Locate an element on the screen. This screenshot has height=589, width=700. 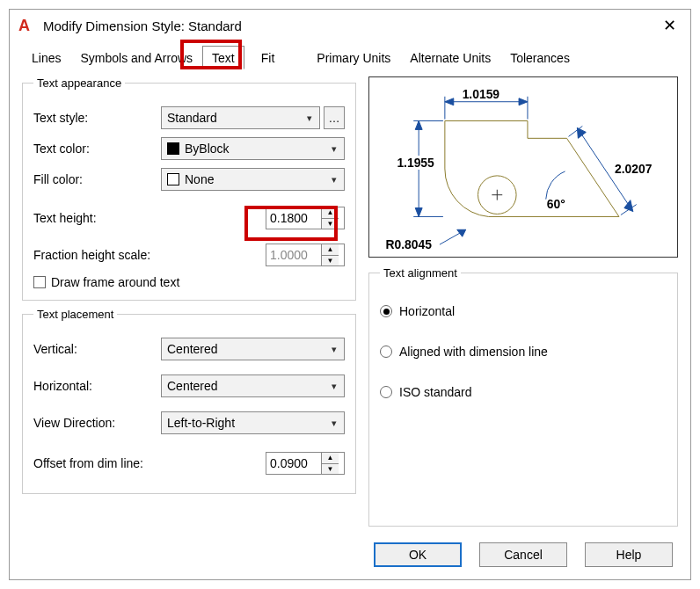
cancel-button: Cancel is located at coordinates (523, 555).